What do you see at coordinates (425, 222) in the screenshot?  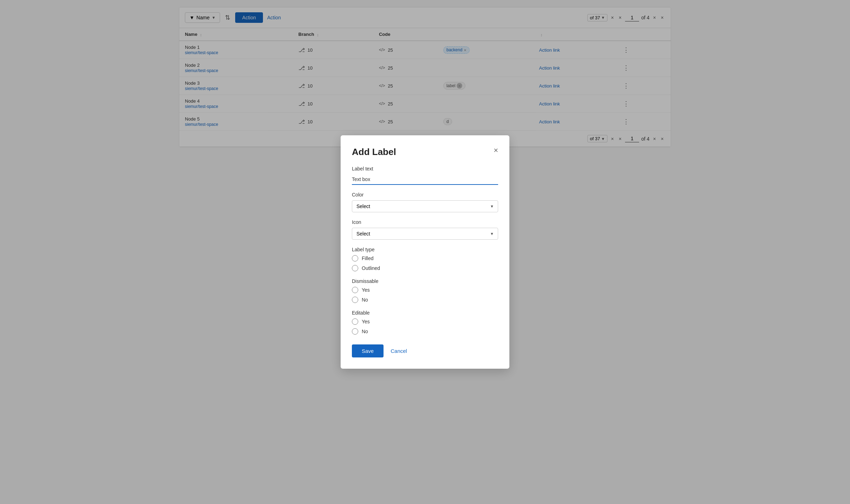 I see `icon-label: Icon` at bounding box center [425, 222].